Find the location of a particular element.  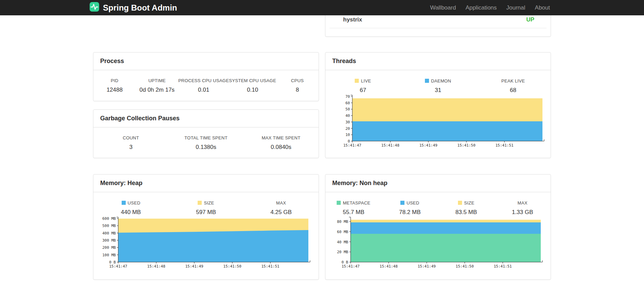

legend-value: 68 is located at coordinates (513, 90).